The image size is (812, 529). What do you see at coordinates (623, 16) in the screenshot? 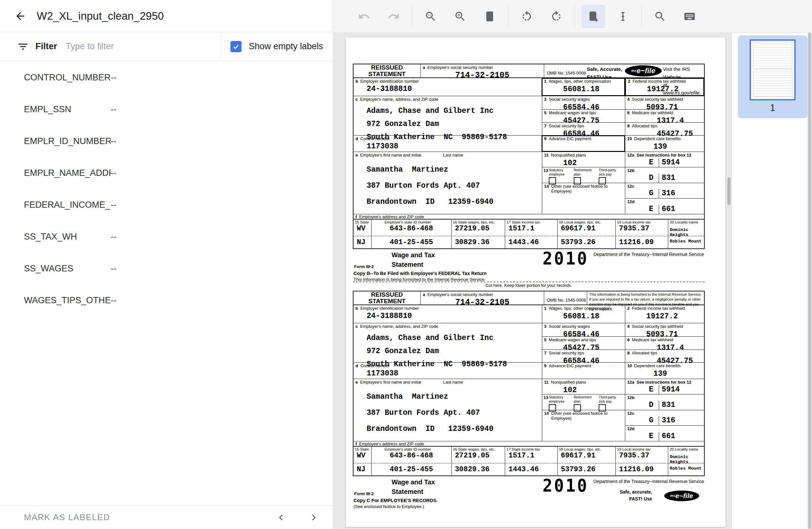
I see `select-text-icon` at bounding box center [623, 16].